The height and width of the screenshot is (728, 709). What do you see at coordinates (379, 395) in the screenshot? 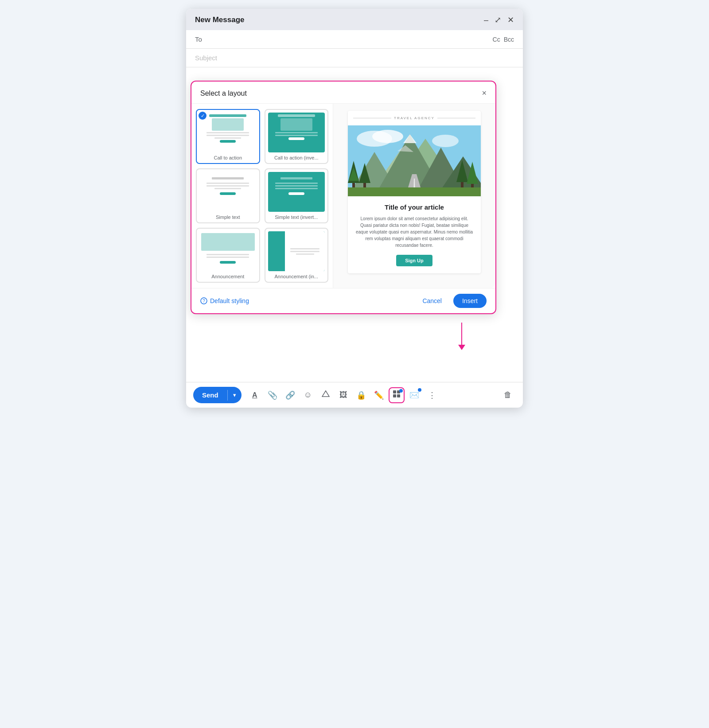
I see `signature-icon: ✏️` at bounding box center [379, 395].